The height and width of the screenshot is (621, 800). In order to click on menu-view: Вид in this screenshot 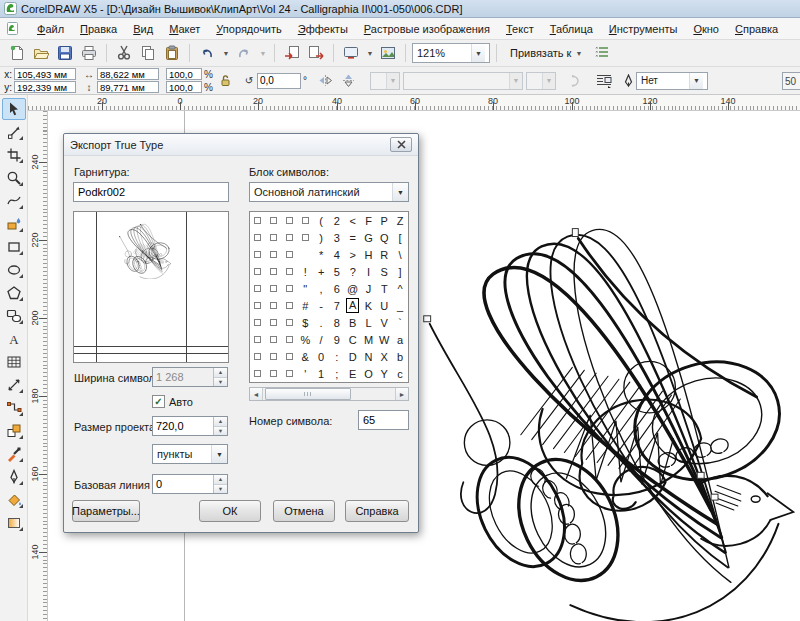, I will do `click(143, 29)`.